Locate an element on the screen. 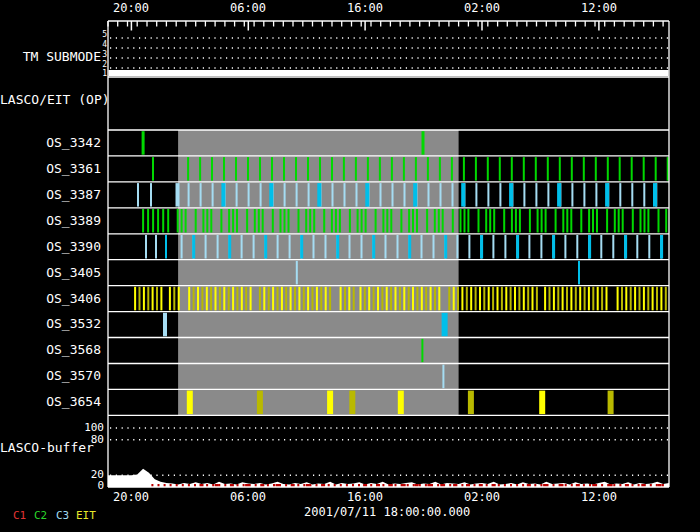 The height and width of the screenshot is (532, 700). time-label-bottom-0: 20:00 is located at coordinates (131, 498).